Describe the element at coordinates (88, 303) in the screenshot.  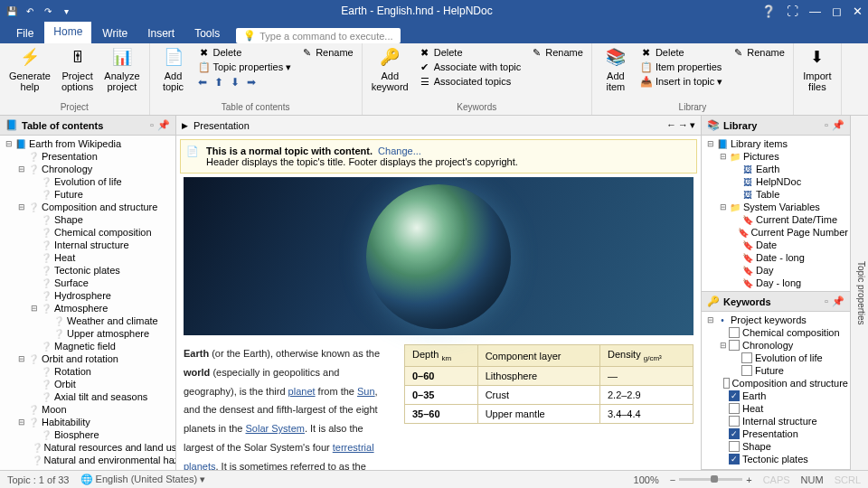
I see `toc-tree: ⊟📘Earth from Wikipedia ❔Presentation⊟❔Ch…` at that location.